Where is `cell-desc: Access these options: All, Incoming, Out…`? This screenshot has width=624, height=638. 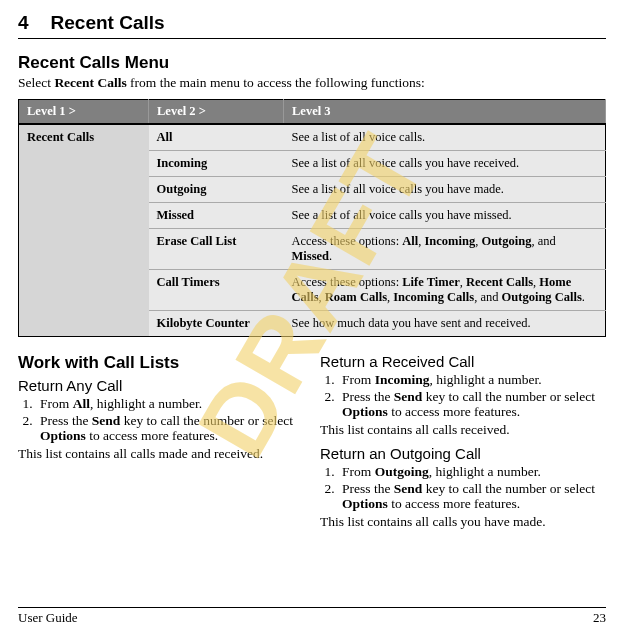 cell-desc: Access these options: All, Incoming, Out… is located at coordinates (445, 250).